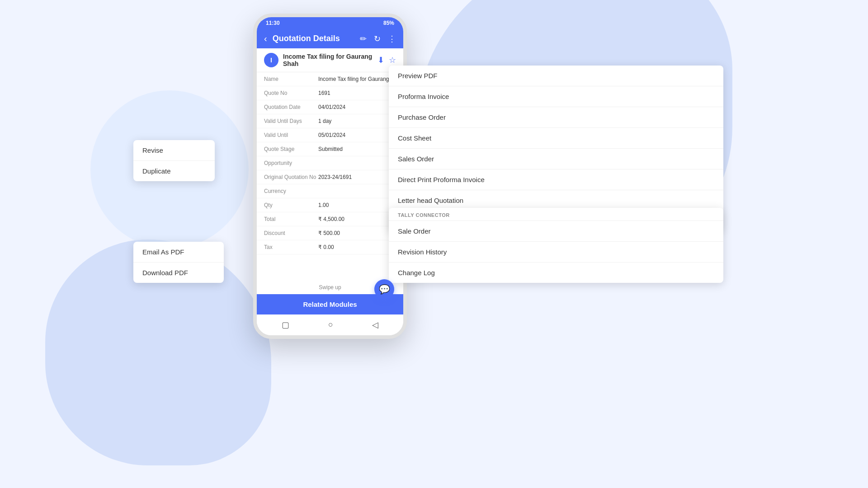 This screenshot has height=488, width=868. Describe the element at coordinates (556, 252) in the screenshot. I see `revision-history-item: Revision History` at that location.